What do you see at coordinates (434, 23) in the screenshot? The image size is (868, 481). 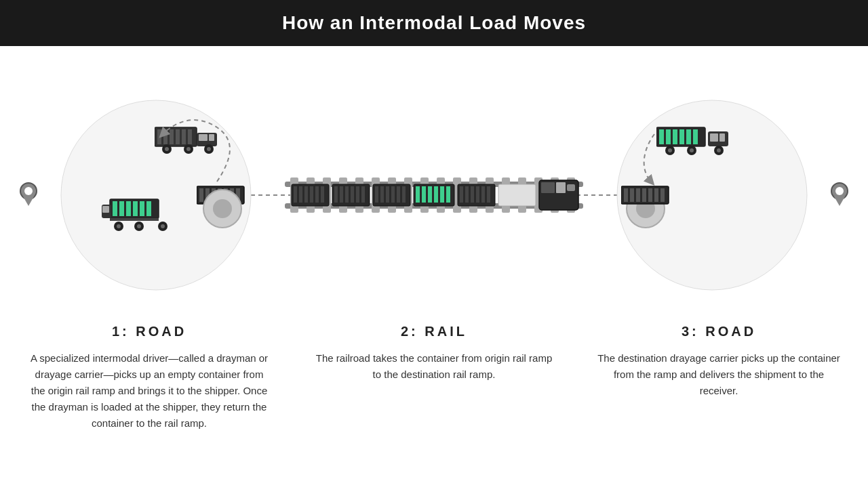 I see `page-title: How an Intermodal Load Moves` at bounding box center [434, 23].